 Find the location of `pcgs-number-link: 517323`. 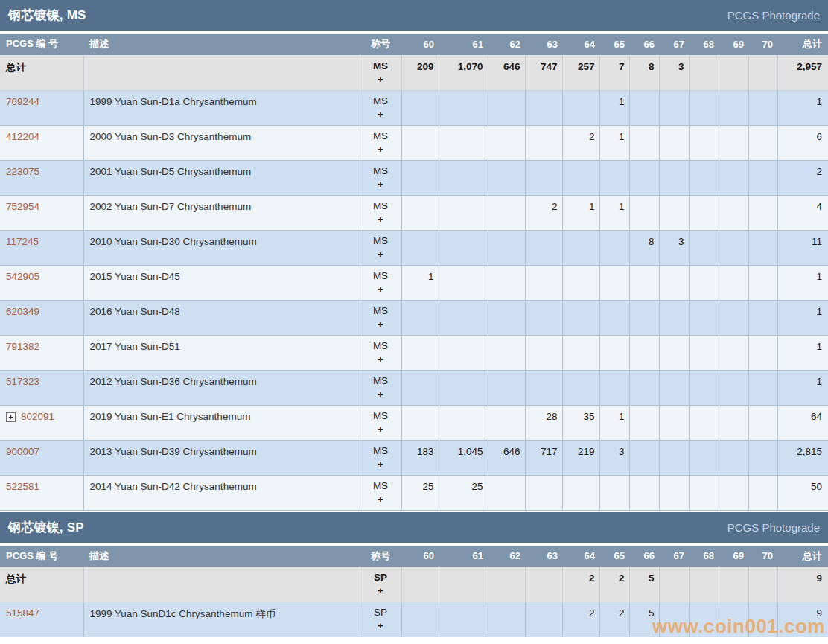

pcgs-number-link: 517323 is located at coordinates (22, 381).